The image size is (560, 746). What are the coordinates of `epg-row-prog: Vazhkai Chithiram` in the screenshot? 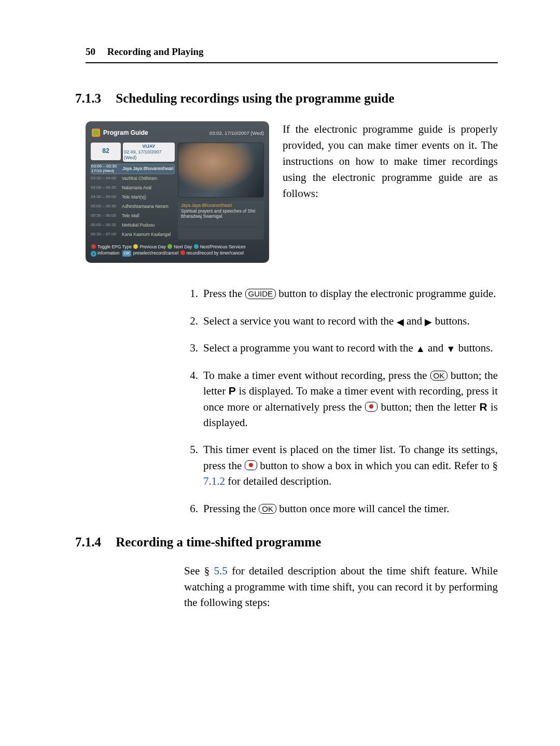 It's located at (148, 178).